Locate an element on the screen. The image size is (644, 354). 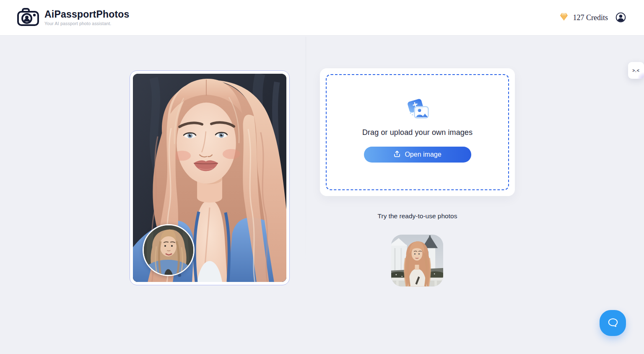
upload-images-icon is located at coordinates (418, 109).